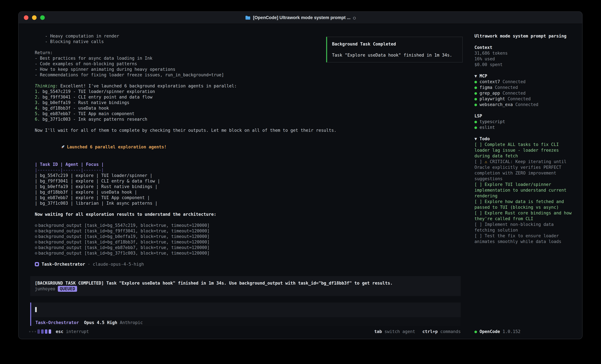  I want to click on todo-item: [ ]Explore Rust core bindings and how th…, so click(524, 216).